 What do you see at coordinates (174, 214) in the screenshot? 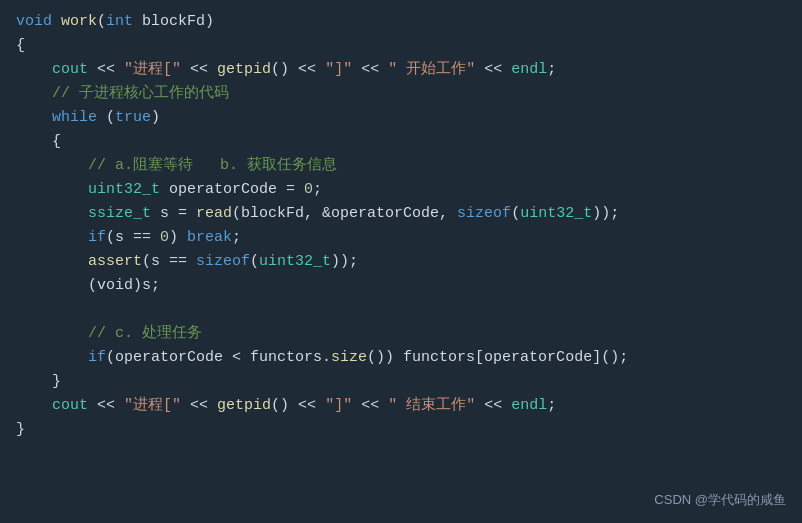
I see `token: s =` at bounding box center [174, 214].